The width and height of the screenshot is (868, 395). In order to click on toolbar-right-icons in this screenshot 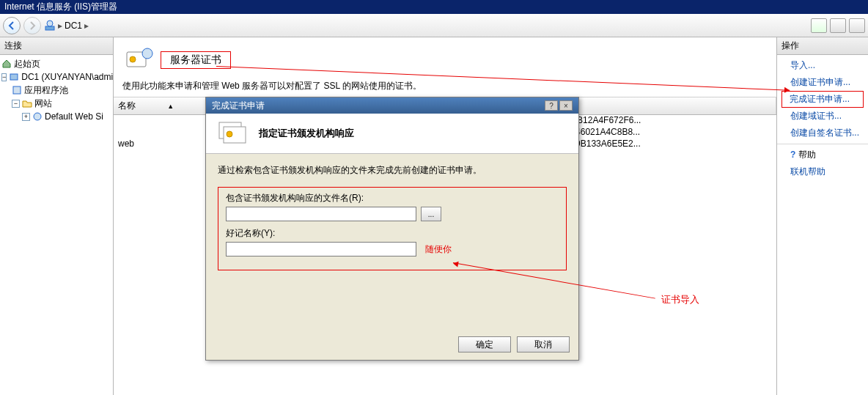, I will do `click(838, 26)`.